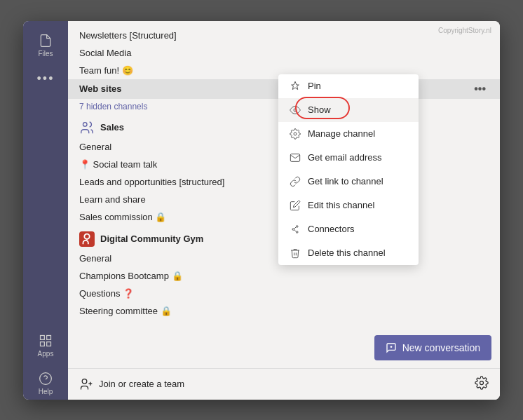 The width and height of the screenshot is (523, 420). I want to click on sidebar-item-files: Files, so click(46, 46).